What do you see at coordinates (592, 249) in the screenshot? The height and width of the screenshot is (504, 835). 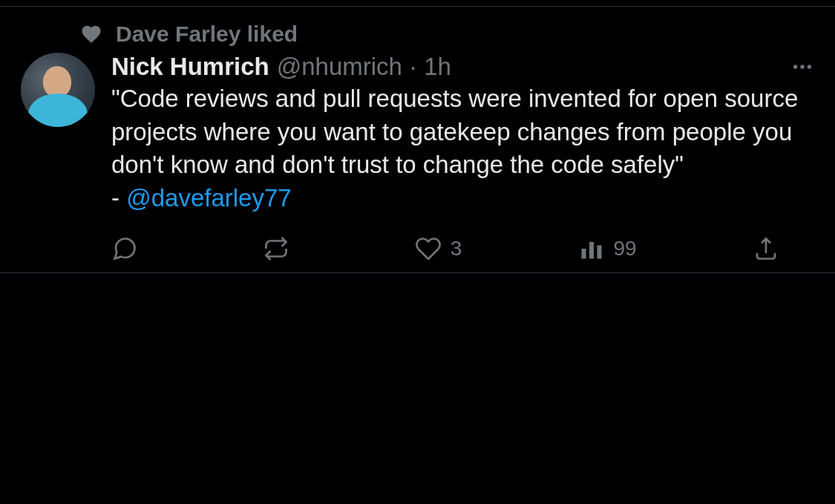 I see `views-icon` at bounding box center [592, 249].